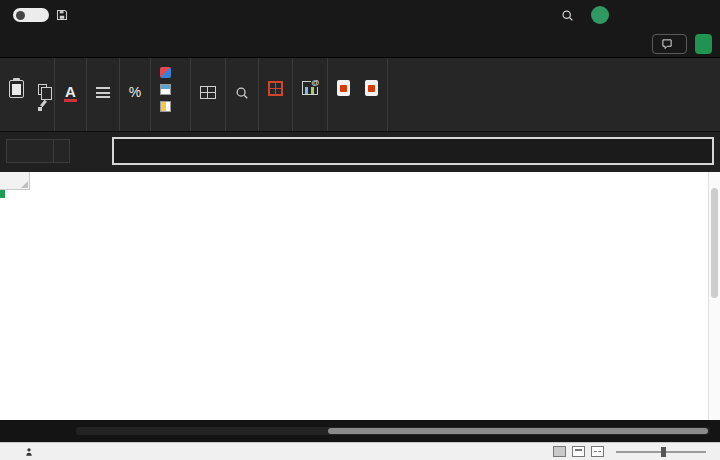  I want to click on accessibility-icon, so click(29, 452).